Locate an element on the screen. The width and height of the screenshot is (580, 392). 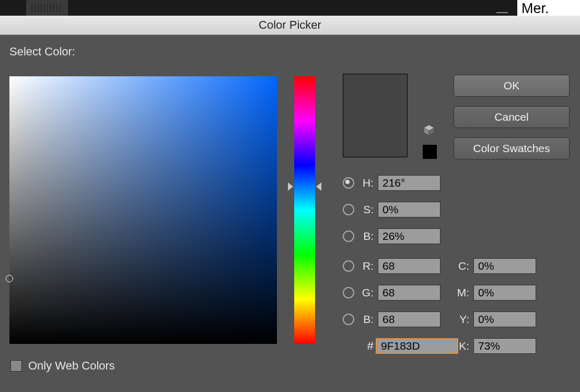
only-web-colors-option: Only Web Colors is located at coordinates (63, 366).